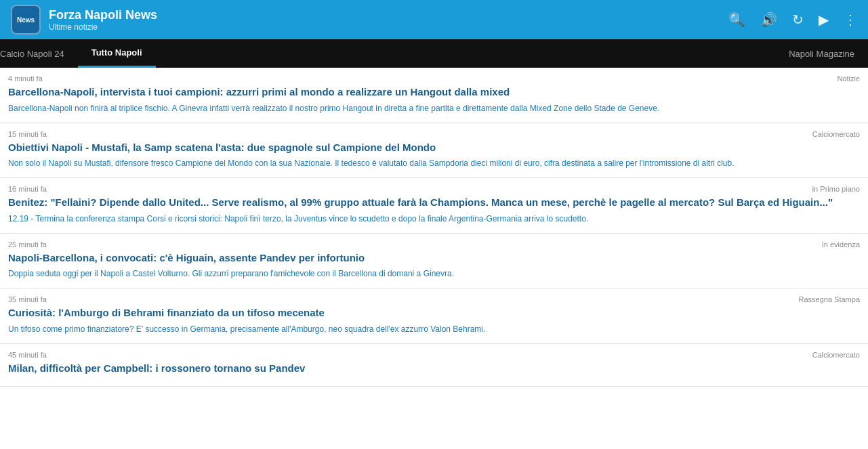 This screenshot has width=868, height=449. Describe the element at coordinates (848, 79) in the screenshot. I see `news-category: Notizie` at that location.